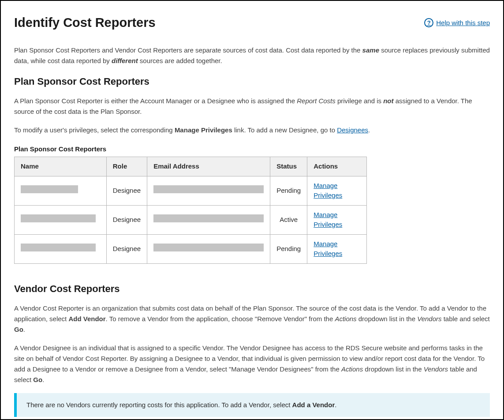 This screenshot has height=420, width=504. Describe the element at coordinates (252, 130) in the screenshot. I see `plan-sponsor-para2: To modify a user's privileges, select th…` at that location.